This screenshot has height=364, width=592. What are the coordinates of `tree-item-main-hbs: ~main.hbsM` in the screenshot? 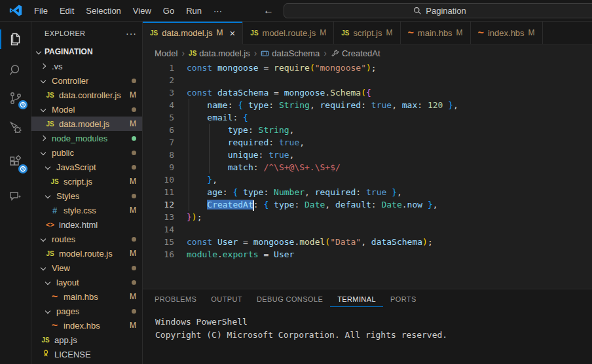 It's located at (86, 297).